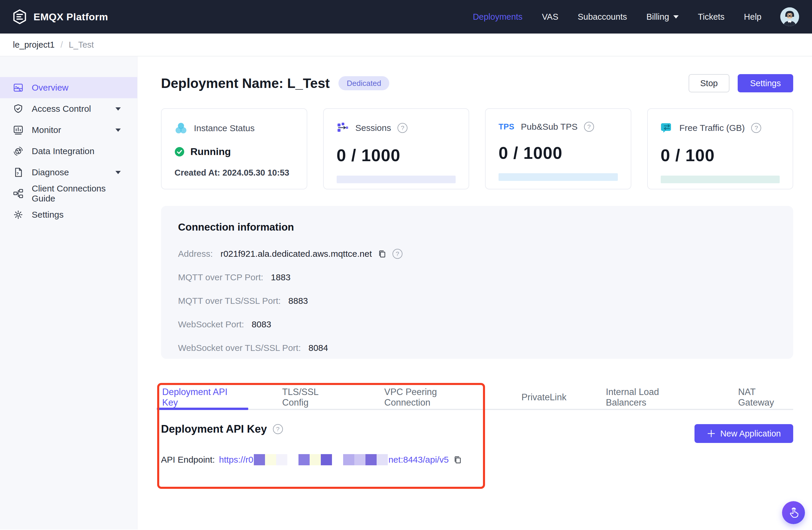 The width and height of the screenshot is (812, 530). I want to click on sessions-value: 0 / 1000, so click(396, 155).